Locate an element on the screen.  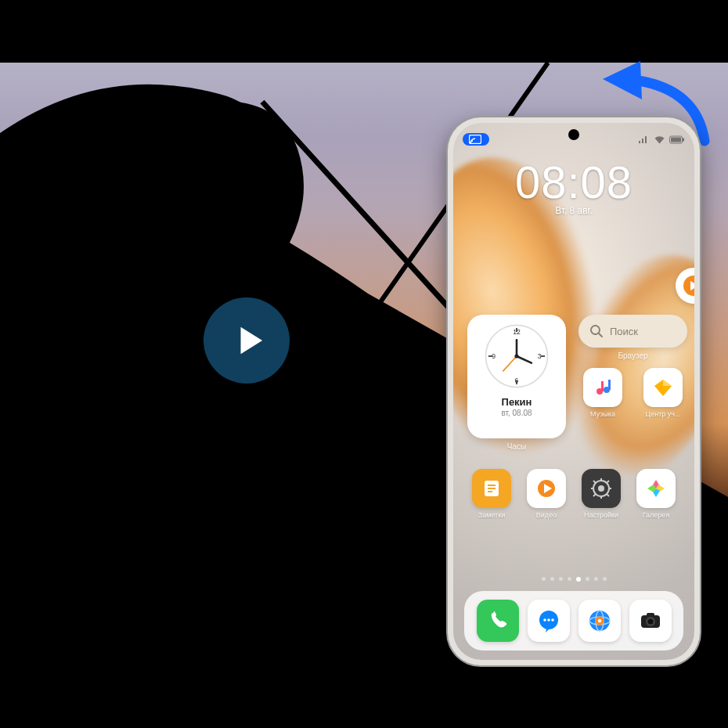
app-settings: Настройки is located at coordinates (601, 494).